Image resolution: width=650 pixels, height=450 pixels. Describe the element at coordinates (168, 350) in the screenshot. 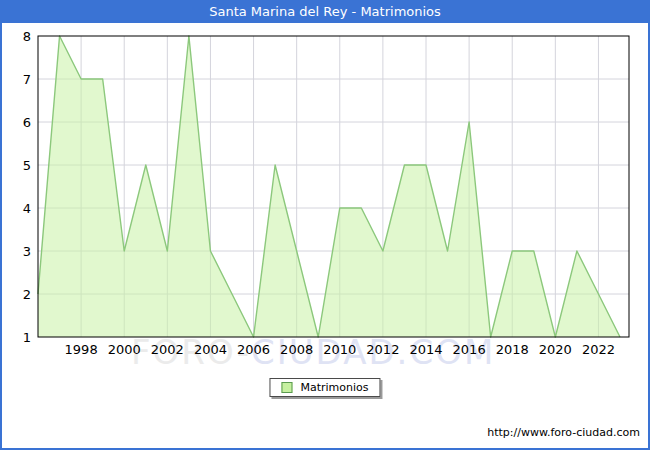

I see `x-axis-tick-label: 2002` at that location.